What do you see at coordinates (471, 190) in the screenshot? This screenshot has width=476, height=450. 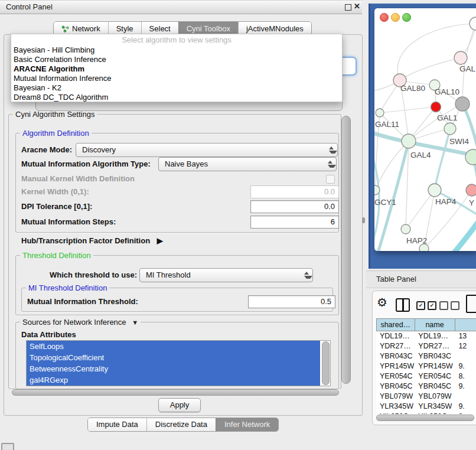 I see `network-node-y` at bounding box center [471, 190].